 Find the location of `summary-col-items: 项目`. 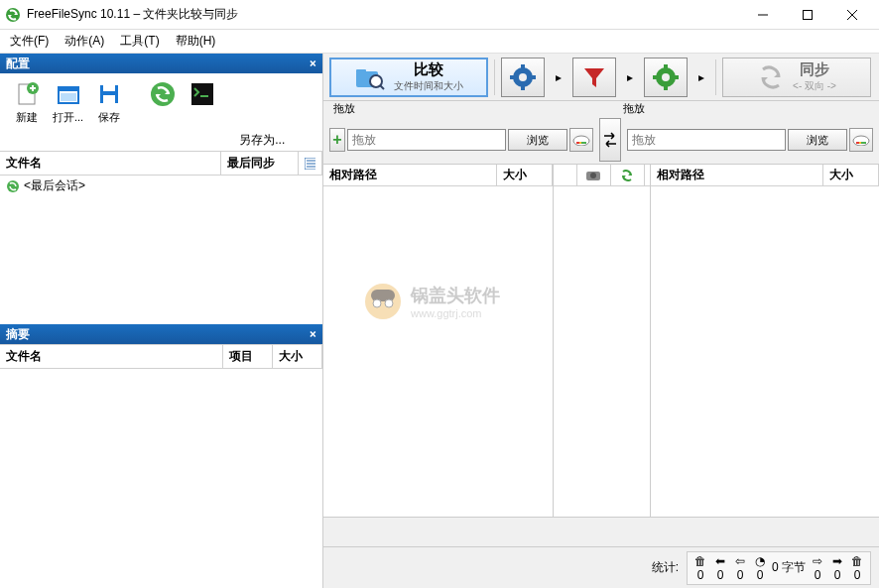

summary-col-items: 项目 is located at coordinates (248, 357).